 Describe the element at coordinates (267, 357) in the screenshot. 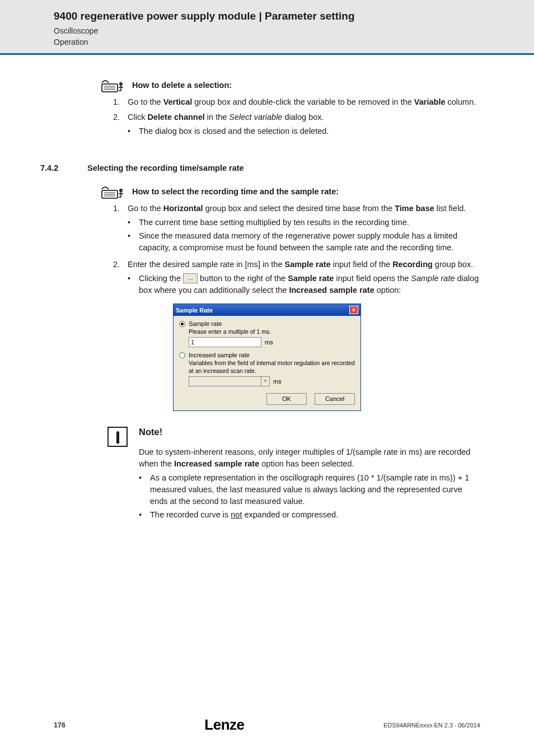

I see `sample-rate-dialog: Sample Rate × Sample rate Please enter a…` at that location.